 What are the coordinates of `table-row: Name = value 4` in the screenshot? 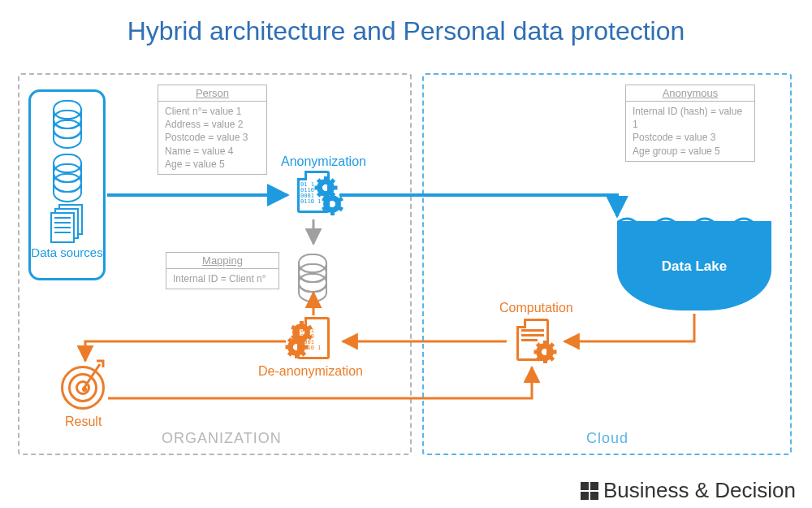 It's located at (213, 151).